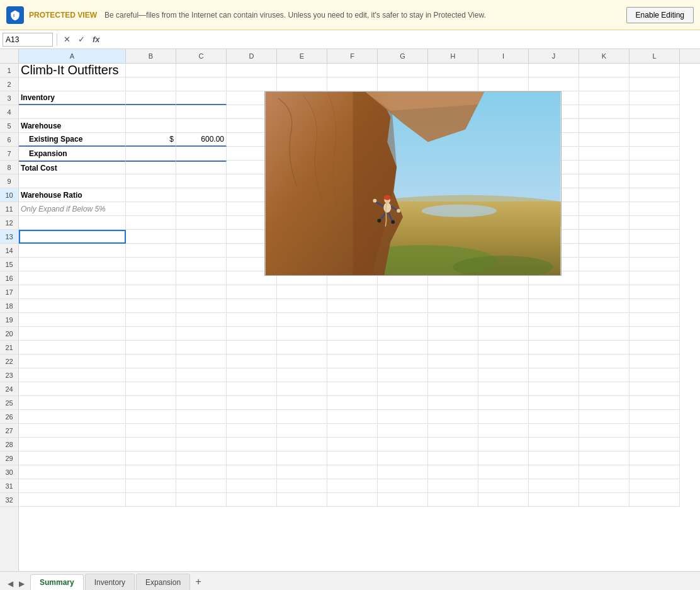  I want to click on cell-C29, so click(201, 458).